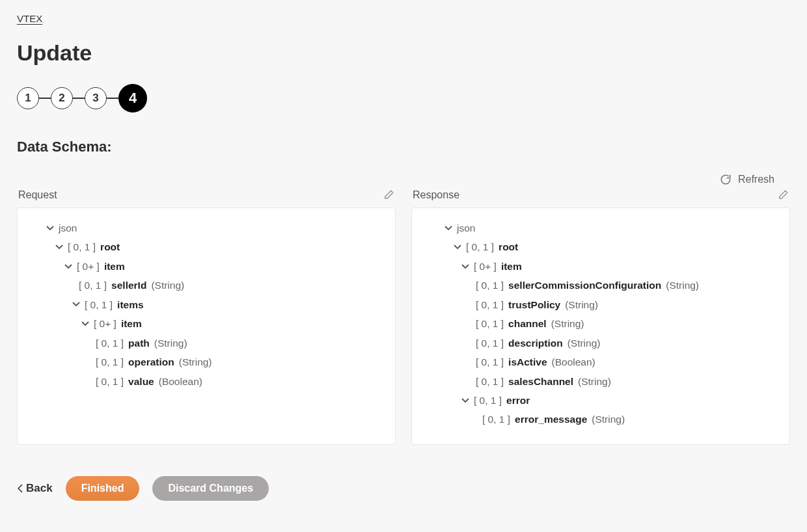 The image size is (807, 532). I want to click on tree-row: [ 0, 1 ] sellerId (String), so click(206, 285).